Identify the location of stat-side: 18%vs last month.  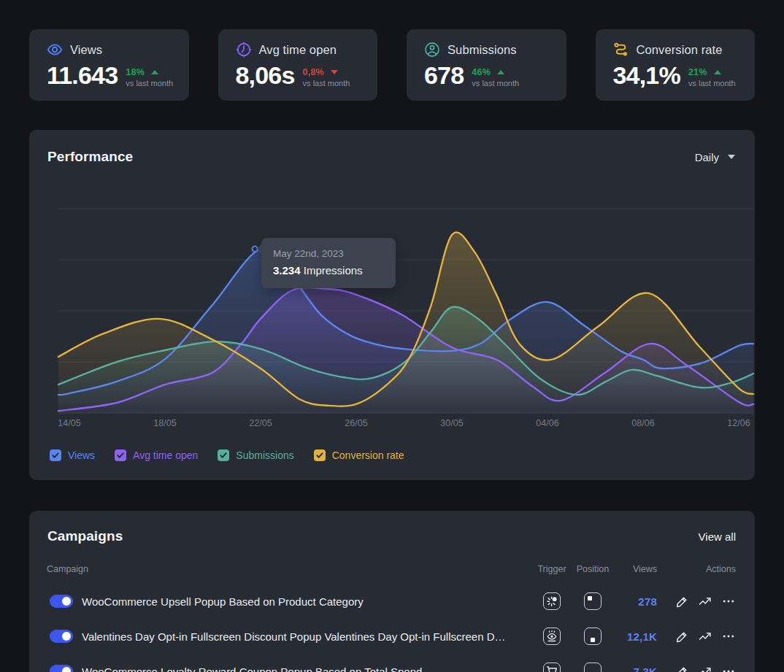
(149, 76).